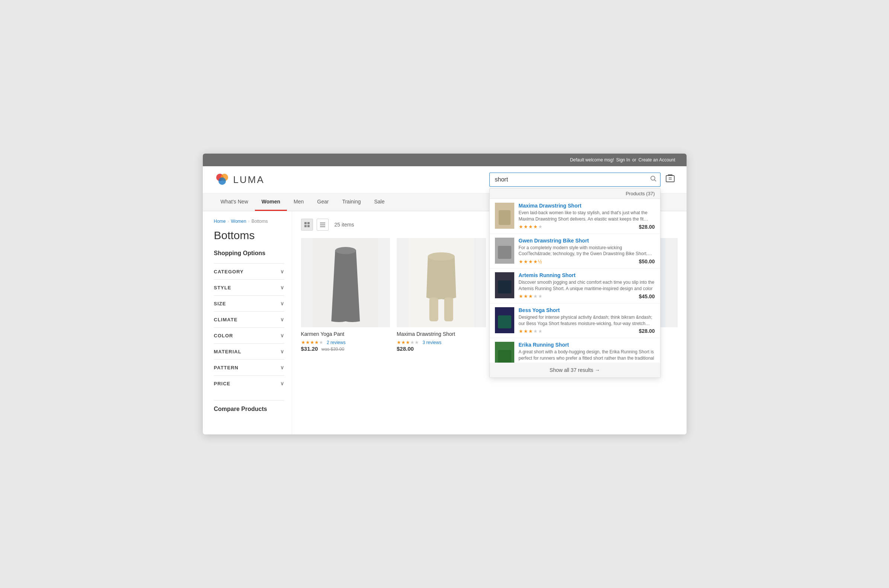 The image size is (889, 588). I want to click on compare-section: Compare Products, so click(249, 406).